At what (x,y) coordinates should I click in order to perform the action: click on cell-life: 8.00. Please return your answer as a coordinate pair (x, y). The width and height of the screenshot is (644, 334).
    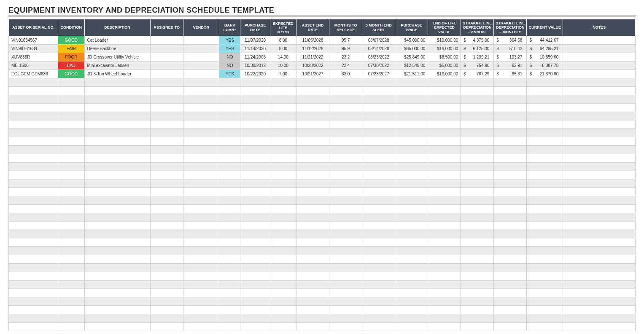
    Looking at the image, I should click on (283, 49).